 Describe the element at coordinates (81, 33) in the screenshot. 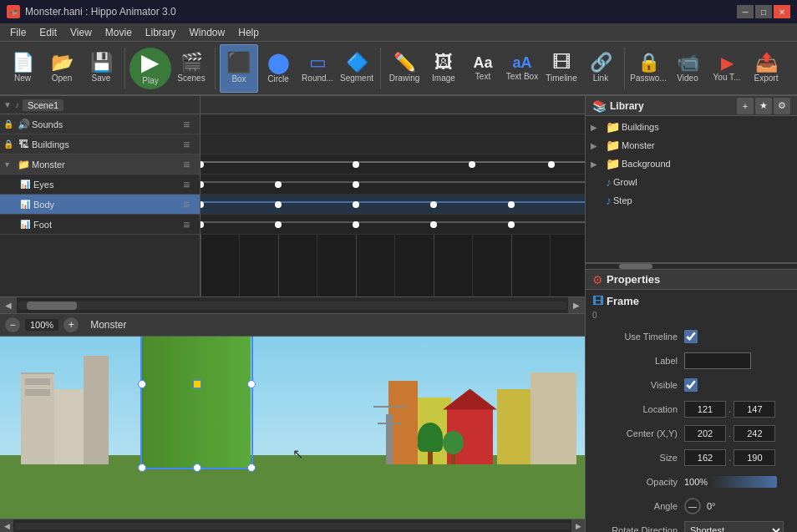

I see `menu-view: View` at that location.